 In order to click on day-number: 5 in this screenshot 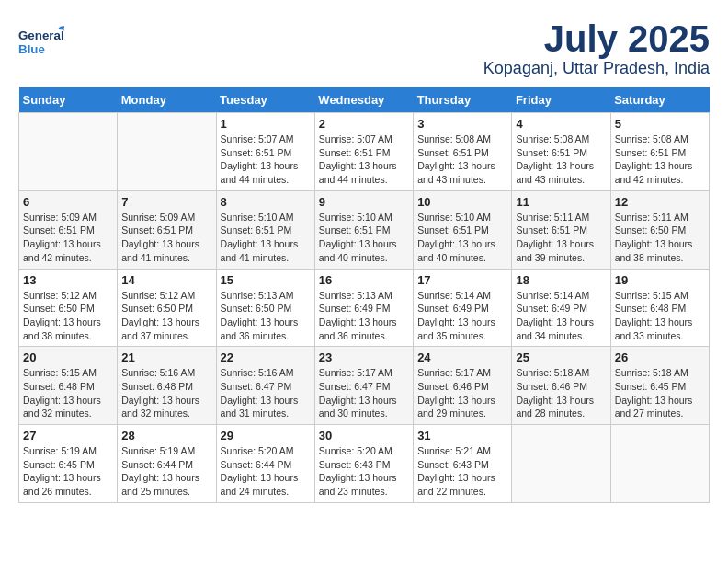, I will do `click(660, 123)`.